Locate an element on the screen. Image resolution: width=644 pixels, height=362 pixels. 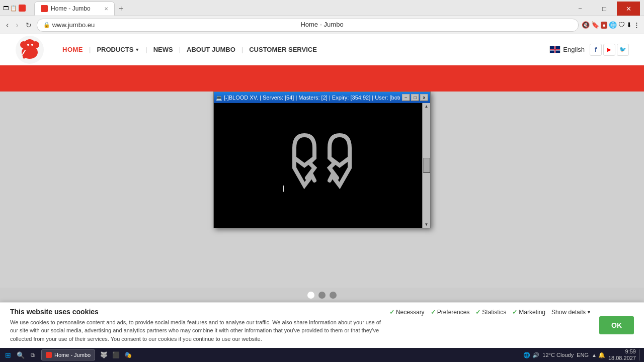
lock-icon: 🔒 is located at coordinates (47, 25).